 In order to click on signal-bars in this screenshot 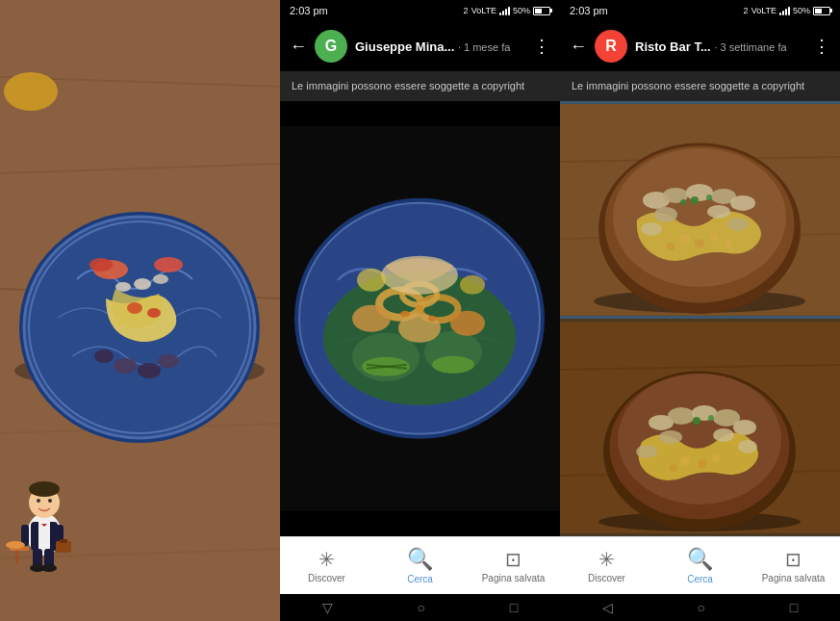, I will do `click(504, 11)`.